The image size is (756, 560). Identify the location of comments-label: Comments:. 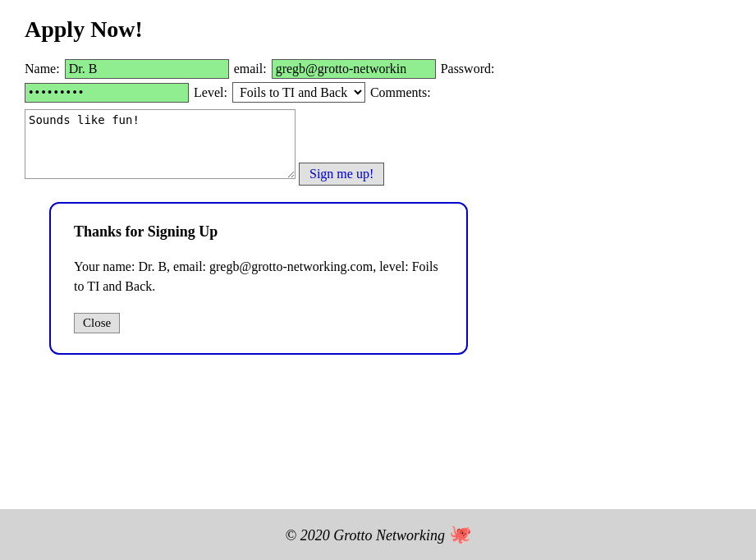
(401, 93).